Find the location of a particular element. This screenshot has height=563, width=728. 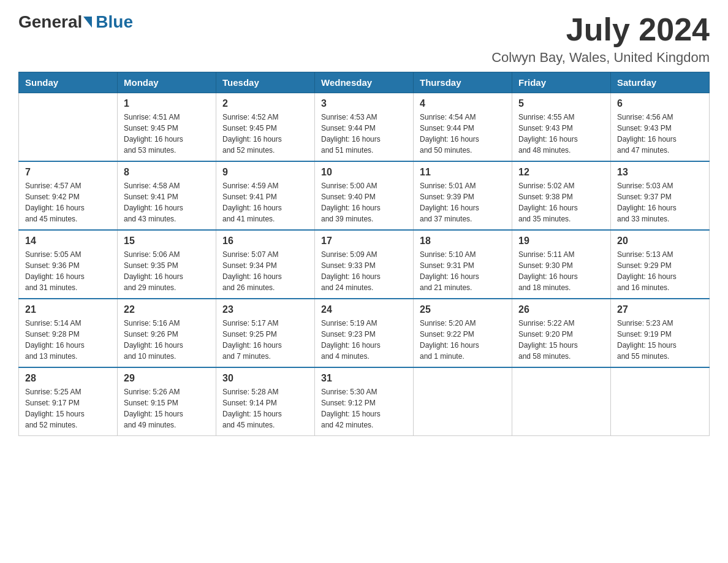

day-info: Sunrise: 4:54 AM Sunset: 9:44 PM Dayligh… is located at coordinates (463, 134).